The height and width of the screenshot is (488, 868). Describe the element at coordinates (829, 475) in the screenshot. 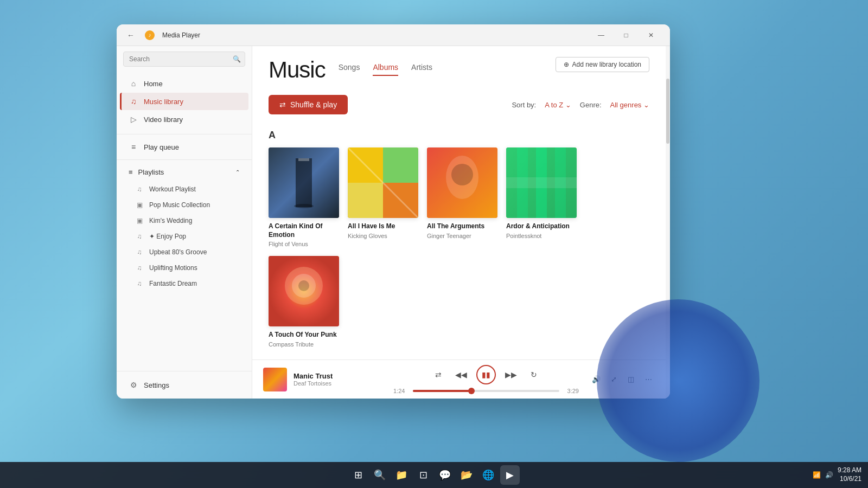

I see `taskbar-volume-icon: 🔊` at that location.